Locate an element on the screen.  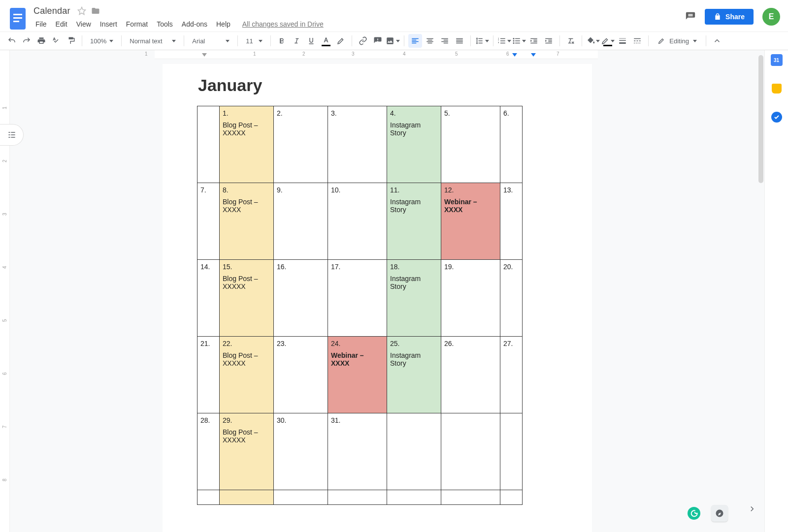
menu-view: View is located at coordinates (84, 24).